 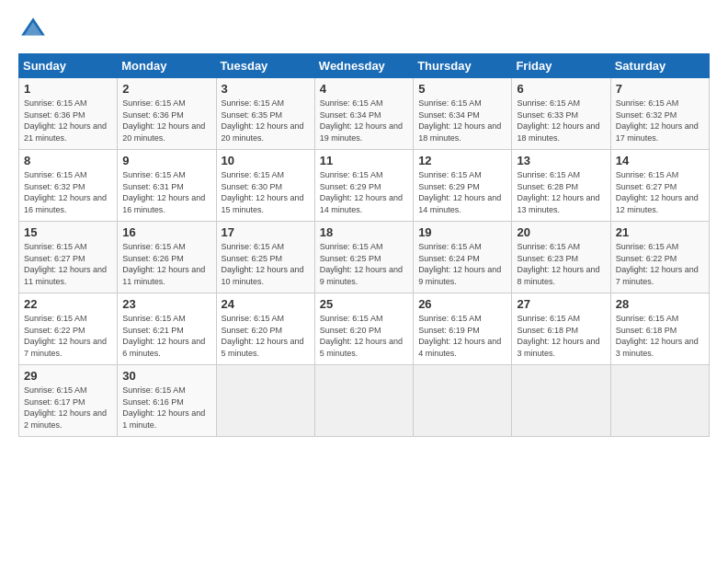 I want to click on day-info: Sunrise: 6:15 AM Sunset: 6:16 PM Dayligh…, so click(x=166, y=408).